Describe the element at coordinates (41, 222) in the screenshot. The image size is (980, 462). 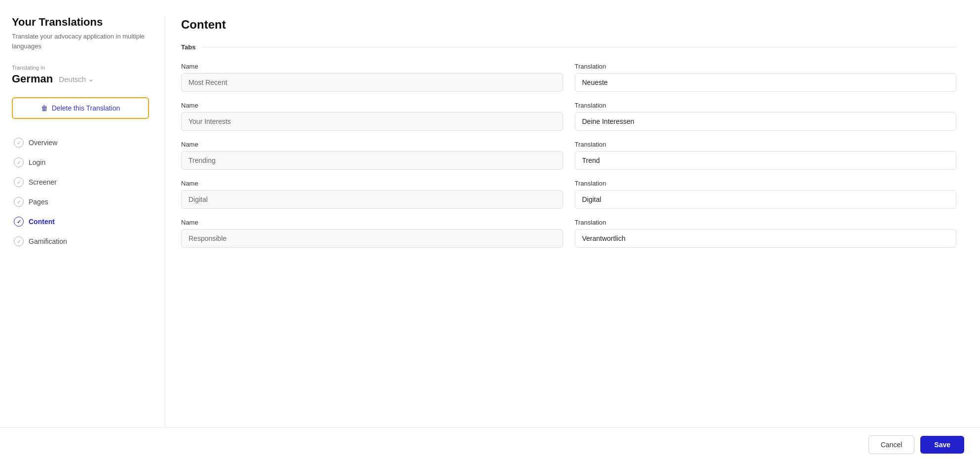
I see `sidebar-item-label-content: Content` at that location.